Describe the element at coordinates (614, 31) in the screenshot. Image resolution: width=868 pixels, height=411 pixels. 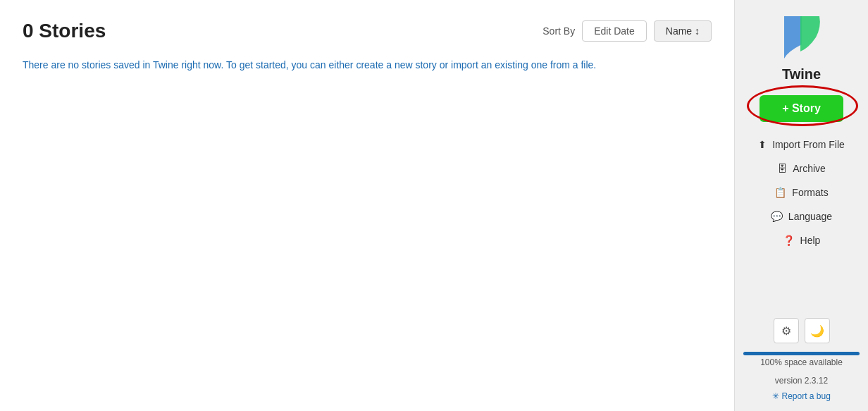
I see `sort-edit-date-button: Edit Date` at that location.